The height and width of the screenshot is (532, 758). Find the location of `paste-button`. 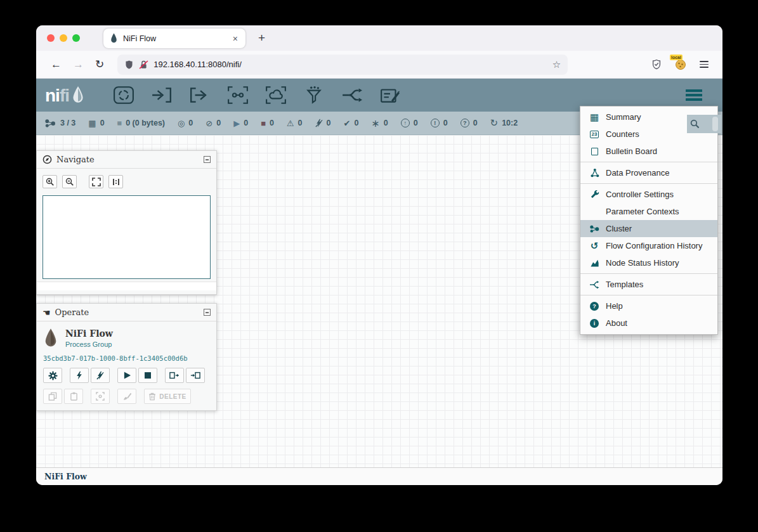

paste-button is located at coordinates (74, 396).